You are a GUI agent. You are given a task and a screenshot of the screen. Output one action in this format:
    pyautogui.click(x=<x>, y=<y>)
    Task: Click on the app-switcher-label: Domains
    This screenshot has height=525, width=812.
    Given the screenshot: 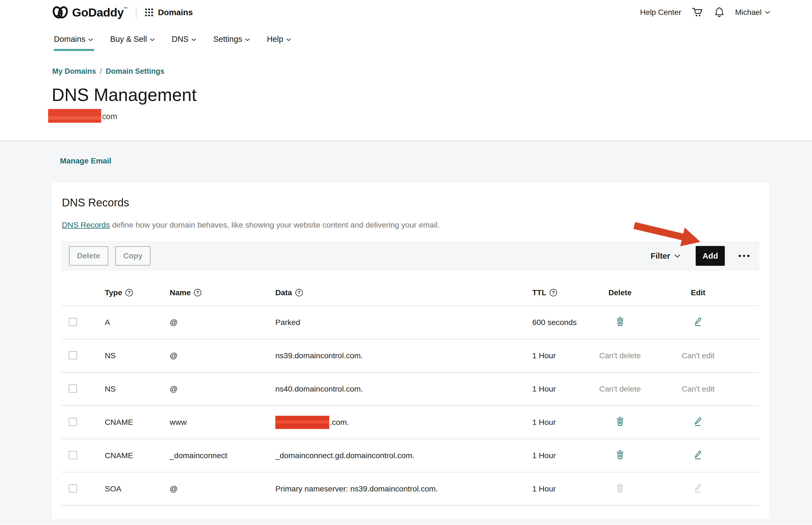 What is the action you would take?
    pyautogui.click(x=175, y=12)
    